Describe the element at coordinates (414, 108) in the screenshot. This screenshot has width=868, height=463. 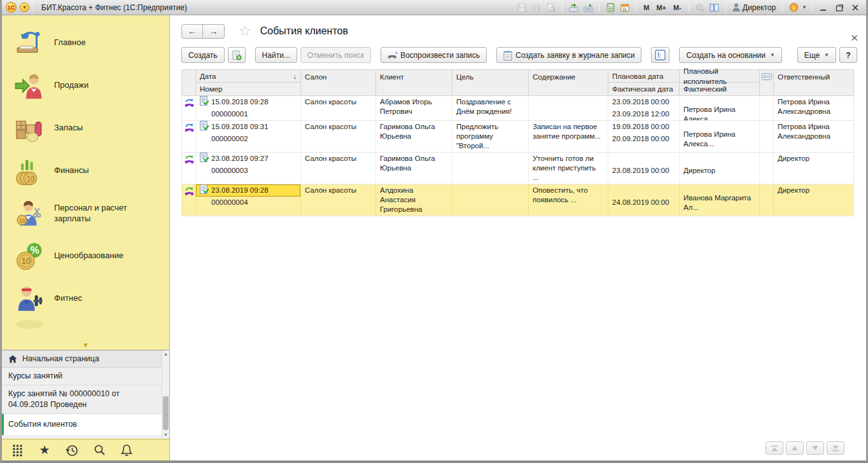
I see `event-client: Абрамов Игорь Петрович` at that location.